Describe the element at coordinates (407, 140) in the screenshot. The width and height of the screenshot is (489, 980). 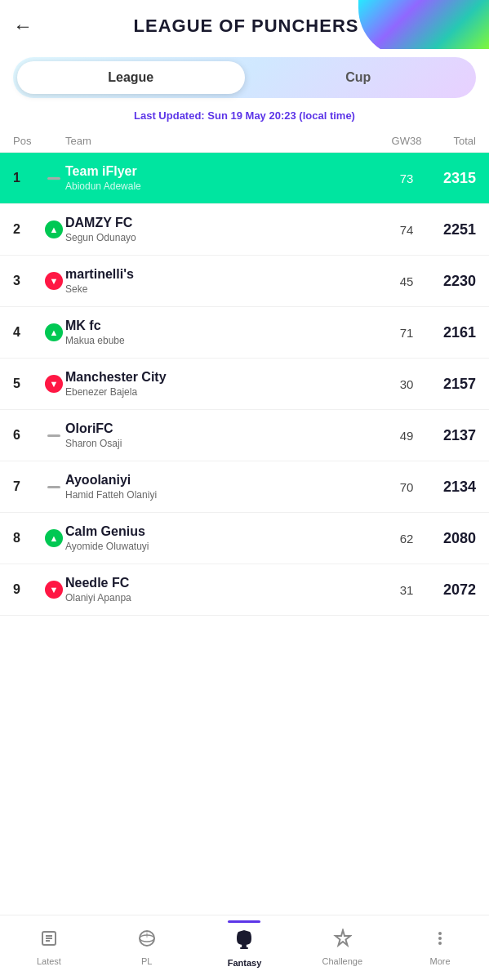
I see `col-header-gw: GW38` at that location.